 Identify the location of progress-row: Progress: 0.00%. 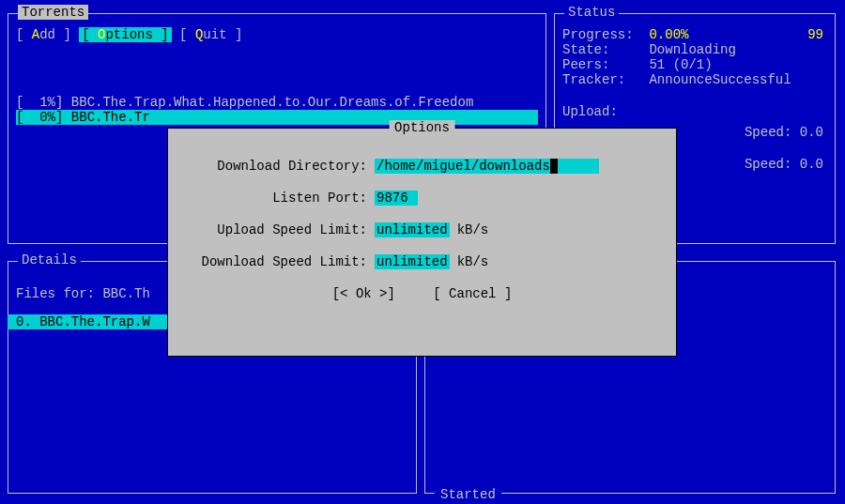
(695, 35).